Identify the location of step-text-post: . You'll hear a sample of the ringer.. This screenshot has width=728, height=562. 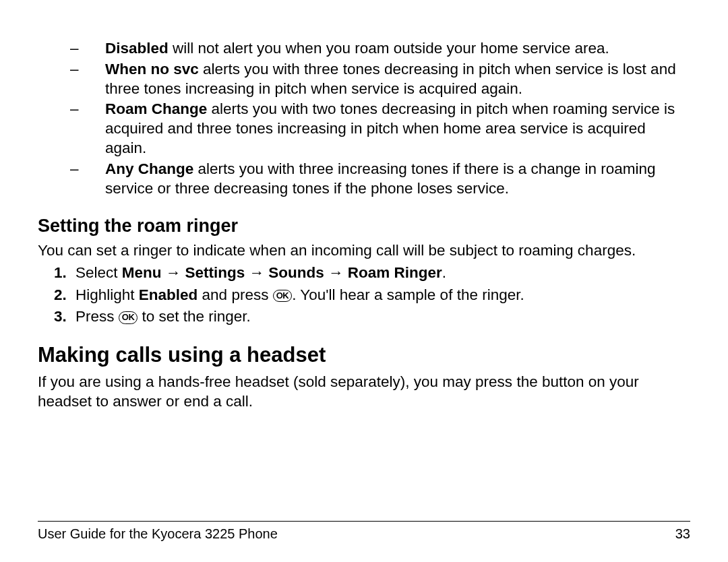
(408, 295).